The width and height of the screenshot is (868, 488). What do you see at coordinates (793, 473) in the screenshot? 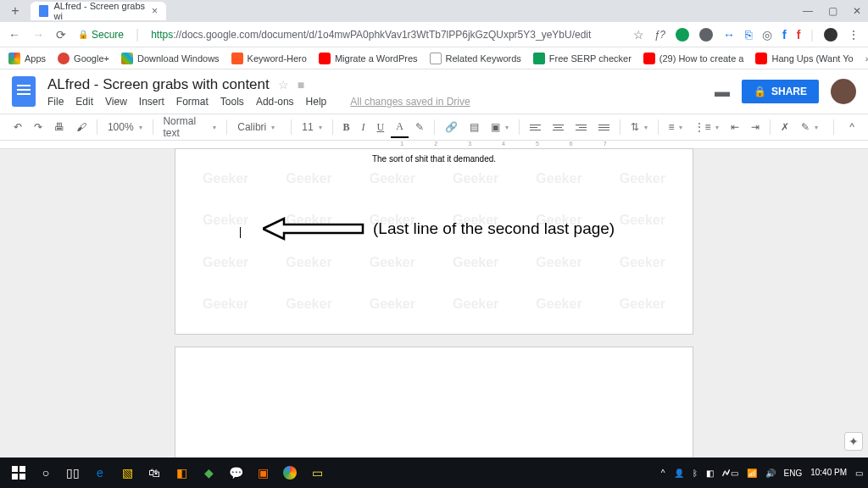
I see `tray-language: ENG` at bounding box center [793, 473].